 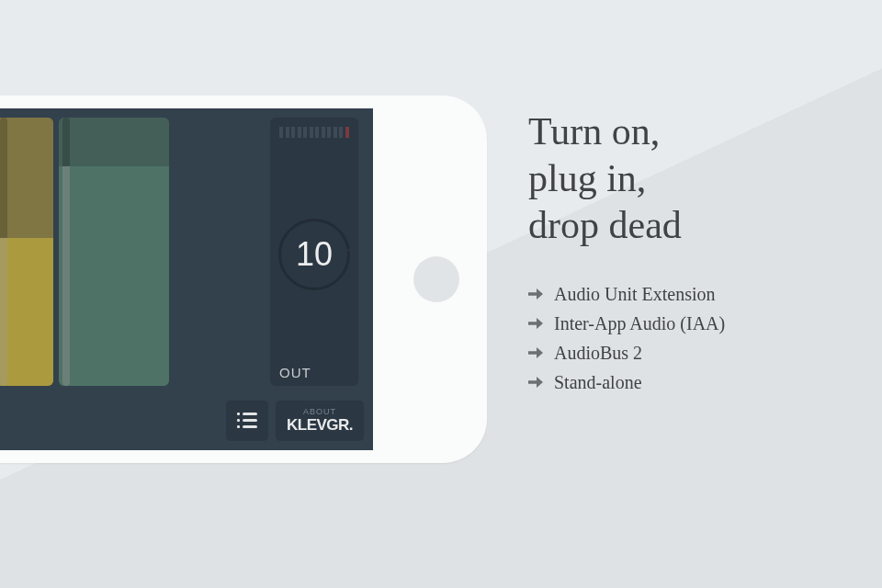 I want to click on feature-item: Inter-App Audio (IAA), so click(x=689, y=323).